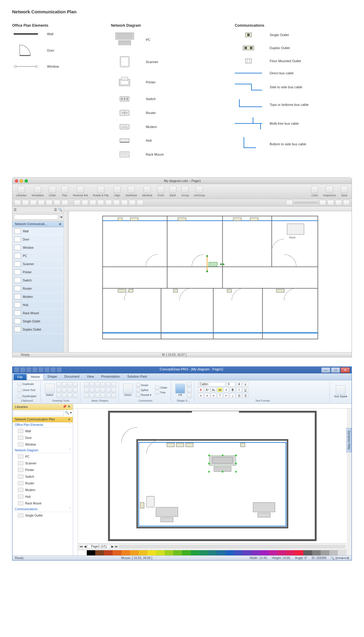 The height and width of the screenshot is (637, 364). Describe the element at coordinates (42, 444) in the screenshot. I see `lib-item-window: Window` at that location.